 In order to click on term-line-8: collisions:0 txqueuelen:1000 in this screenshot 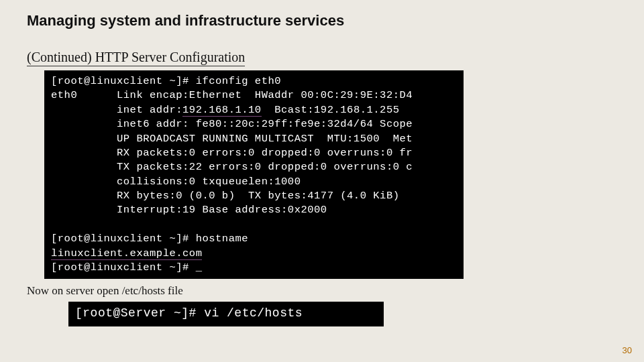, I will do `click(176, 182)`.